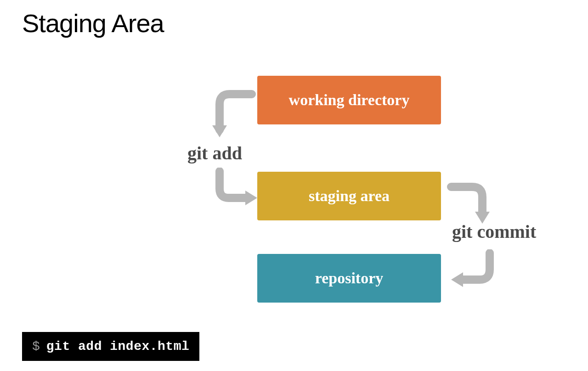 This screenshot has width=588, height=371. Describe the element at coordinates (118, 346) in the screenshot. I see `terminal-command: git add index.html` at that location.